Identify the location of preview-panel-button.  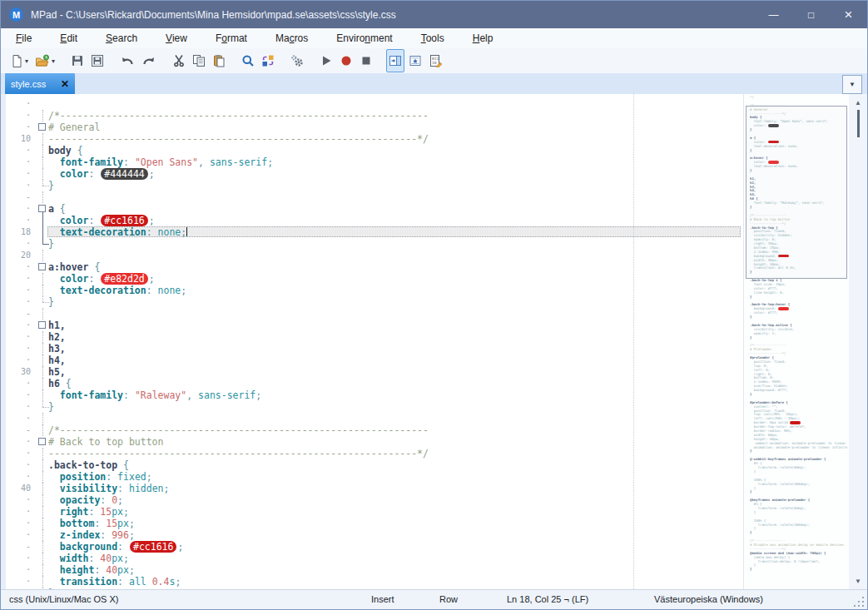
(415, 61).